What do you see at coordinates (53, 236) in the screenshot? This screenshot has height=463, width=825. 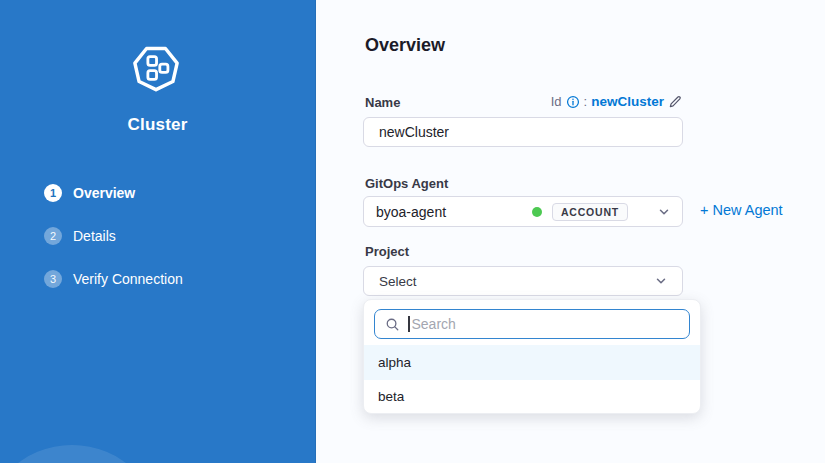 I see `step-number-badge: 2` at bounding box center [53, 236].